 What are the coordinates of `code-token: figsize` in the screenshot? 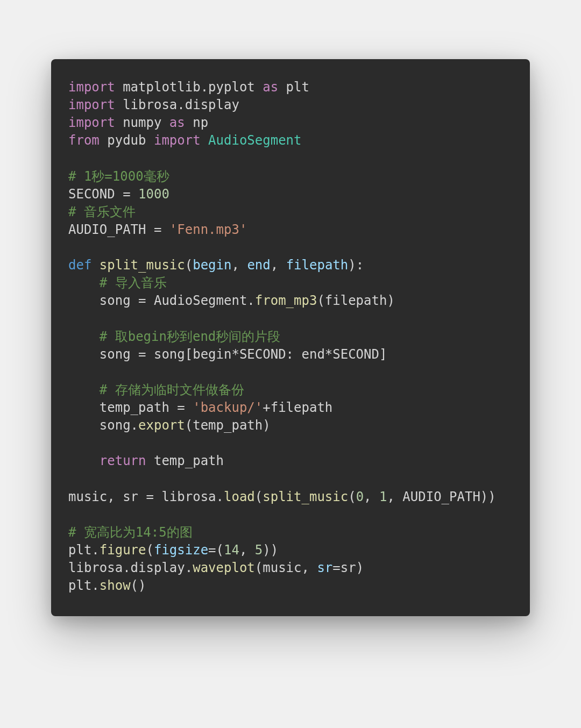 It's located at (181, 550).